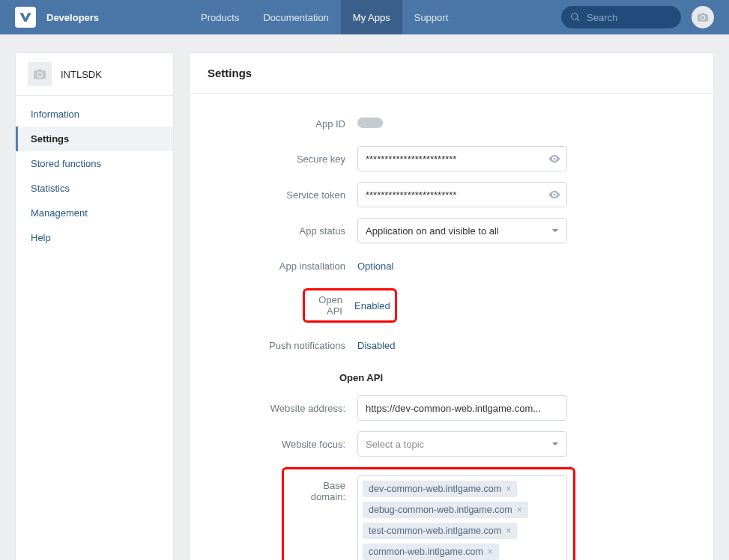 Image resolution: width=729 pixels, height=560 pixels. I want to click on content-header: Settings, so click(451, 73).